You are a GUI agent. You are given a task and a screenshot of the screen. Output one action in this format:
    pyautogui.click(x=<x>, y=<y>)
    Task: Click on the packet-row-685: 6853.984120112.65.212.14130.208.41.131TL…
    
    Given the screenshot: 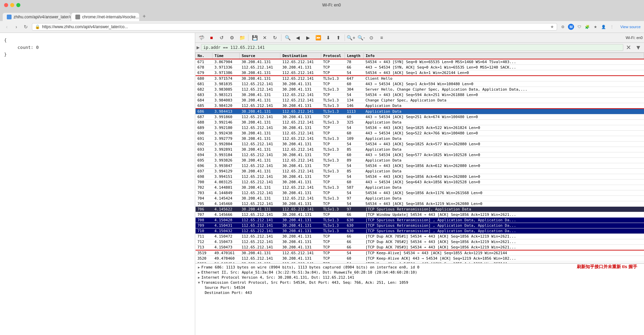 What is the action you would take?
    pyautogui.click(x=420, y=106)
    